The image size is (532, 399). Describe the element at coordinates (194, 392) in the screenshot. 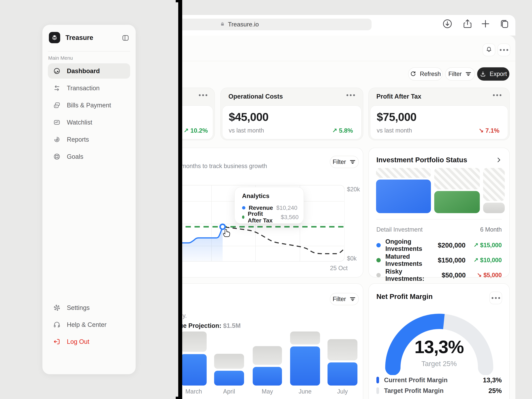

I see `bar-label: March` at that location.